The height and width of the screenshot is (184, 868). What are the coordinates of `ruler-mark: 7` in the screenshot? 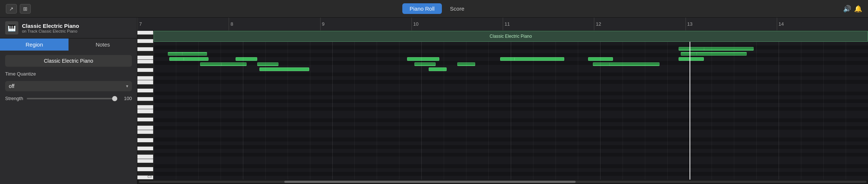 It's located at (140, 24).